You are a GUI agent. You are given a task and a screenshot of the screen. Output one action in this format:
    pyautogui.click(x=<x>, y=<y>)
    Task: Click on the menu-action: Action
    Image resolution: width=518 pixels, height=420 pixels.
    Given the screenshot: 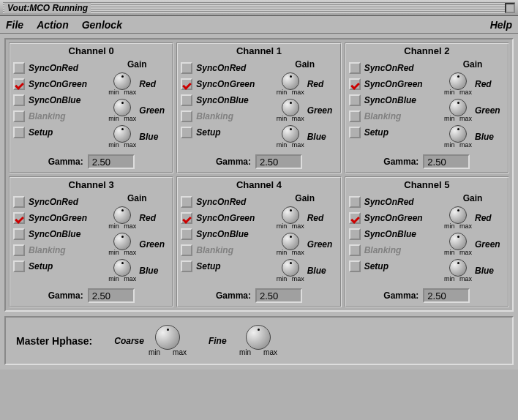 What is the action you would take?
    pyautogui.click(x=53, y=25)
    